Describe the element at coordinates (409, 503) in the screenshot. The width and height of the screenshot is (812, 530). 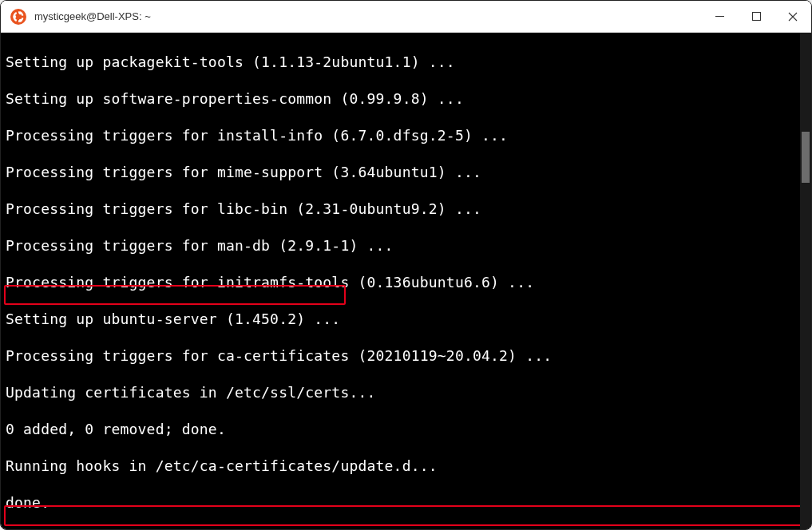
I see `output-line: done.` at that location.